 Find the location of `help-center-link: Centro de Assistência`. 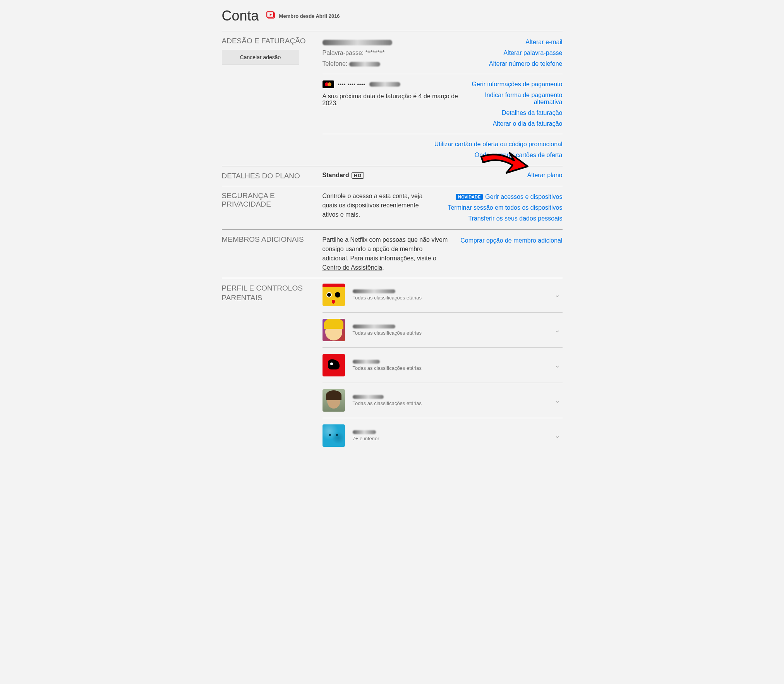

help-center-link: Centro de Assistência is located at coordinates (352, 268).